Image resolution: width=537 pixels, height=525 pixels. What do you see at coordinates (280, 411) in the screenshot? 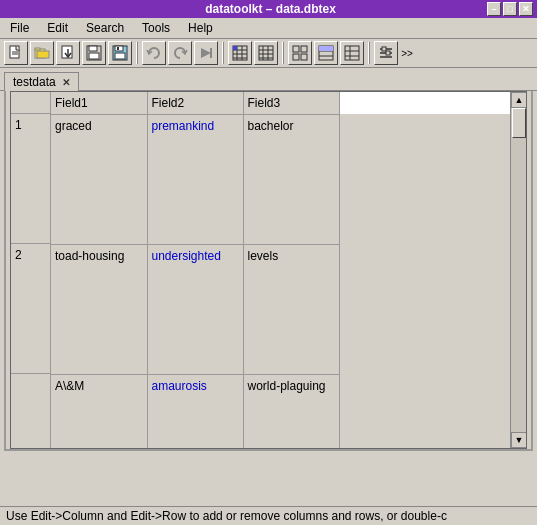
I see `table-row: A\&M amaurosis world-plaguing` at bounding box center [280, 411].